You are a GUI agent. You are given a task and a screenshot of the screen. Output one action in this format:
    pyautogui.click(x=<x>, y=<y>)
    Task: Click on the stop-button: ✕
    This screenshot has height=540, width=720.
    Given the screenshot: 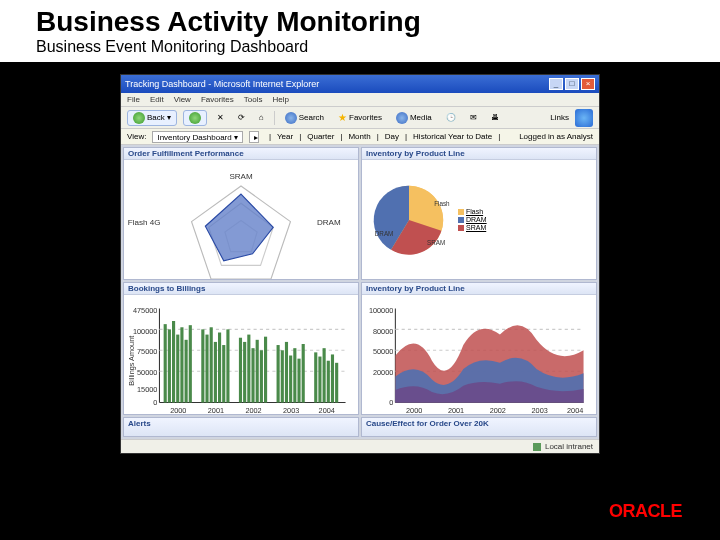 What is the action you would take?
    pyautogui.click(x=220, y=118)
    